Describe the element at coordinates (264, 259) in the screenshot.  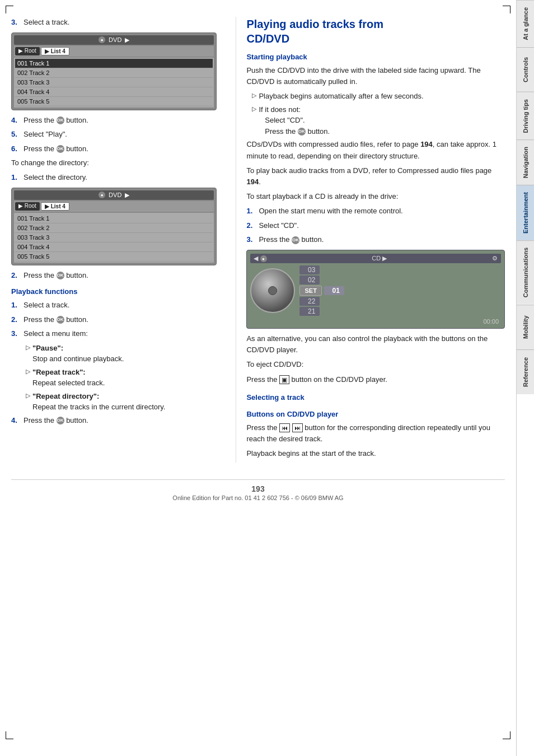
I see `cd-disc-icon: ●` at that location.